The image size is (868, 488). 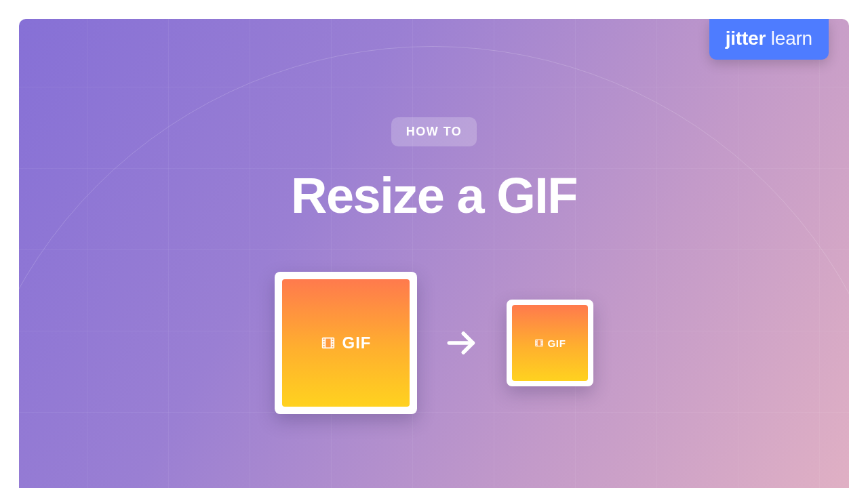 I want to click on gif-card-large: GIF, so click(x=346, y=343).